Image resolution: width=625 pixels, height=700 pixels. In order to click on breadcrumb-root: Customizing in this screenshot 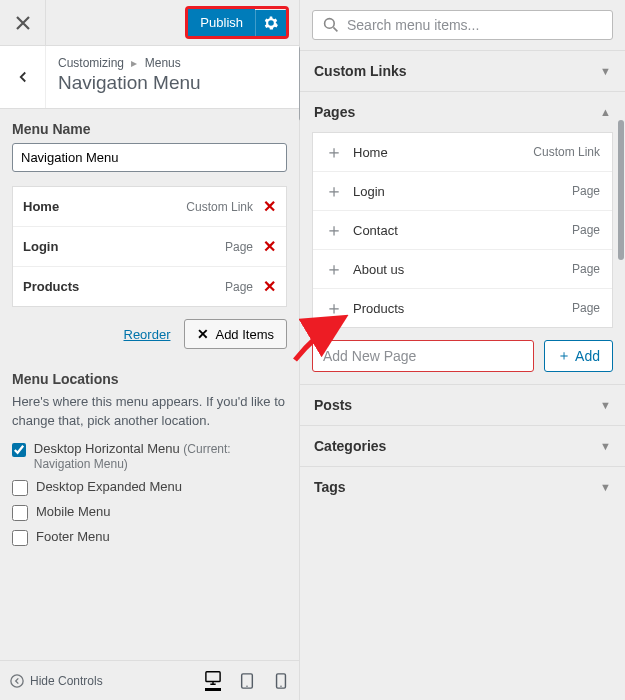, I will do `click(91, 63)`.